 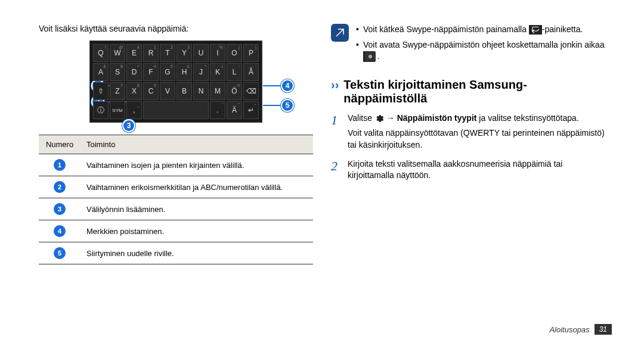 I want to click on key: ⌫, so click(x=251, y=91).